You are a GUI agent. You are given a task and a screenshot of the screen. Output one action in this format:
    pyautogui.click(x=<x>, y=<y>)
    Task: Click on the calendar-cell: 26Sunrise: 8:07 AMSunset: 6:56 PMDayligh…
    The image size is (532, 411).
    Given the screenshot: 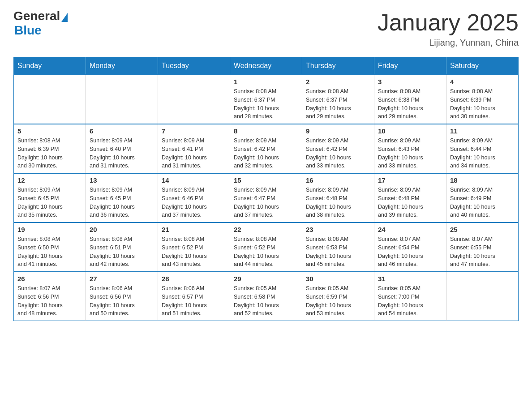 What is the action you would take?
    pyautogui.click(x=50, y=296)
    